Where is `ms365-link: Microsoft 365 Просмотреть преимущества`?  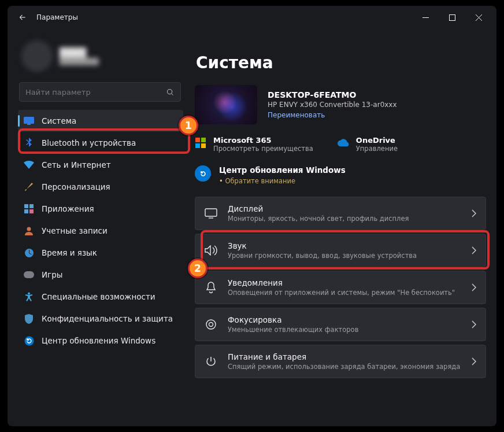
ms365-link: Microsoft 365 Просмотреть преимущества is located at coordinates (254, 145).